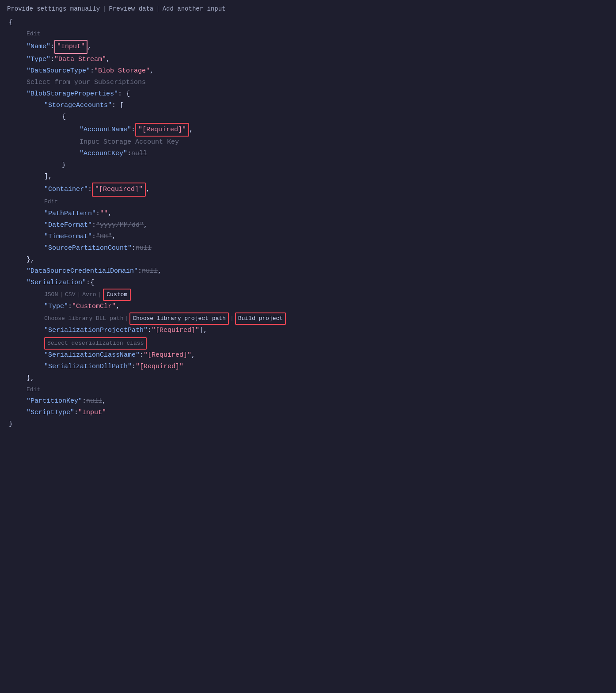 This screenshot has width=616, height=693. Describe the element at coordinates (309, 177) in the screenshot. I see `storage-accounts-close: ],` at that location.